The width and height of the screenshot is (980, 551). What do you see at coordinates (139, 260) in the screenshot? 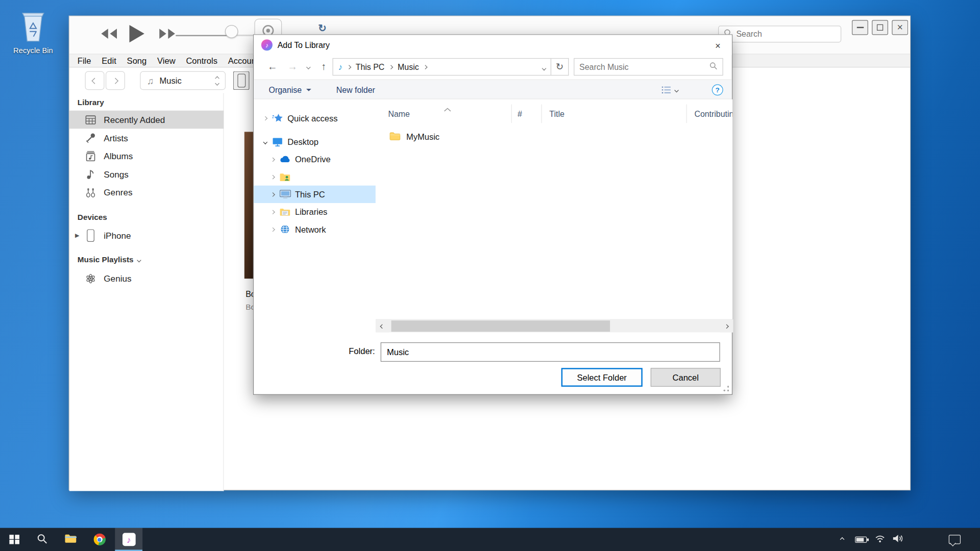
I see `chevron-down-icon` at bounding box center [139, 260].